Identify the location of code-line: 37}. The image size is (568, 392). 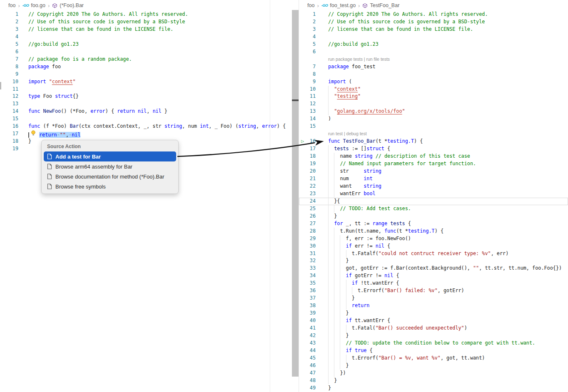
(433, 298).